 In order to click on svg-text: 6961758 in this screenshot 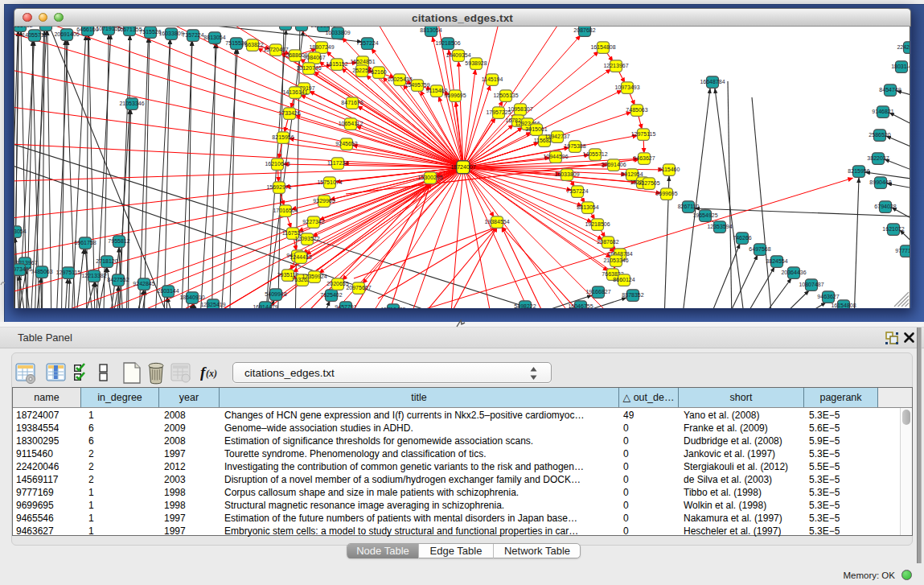, I will do `click(85, 243)`.